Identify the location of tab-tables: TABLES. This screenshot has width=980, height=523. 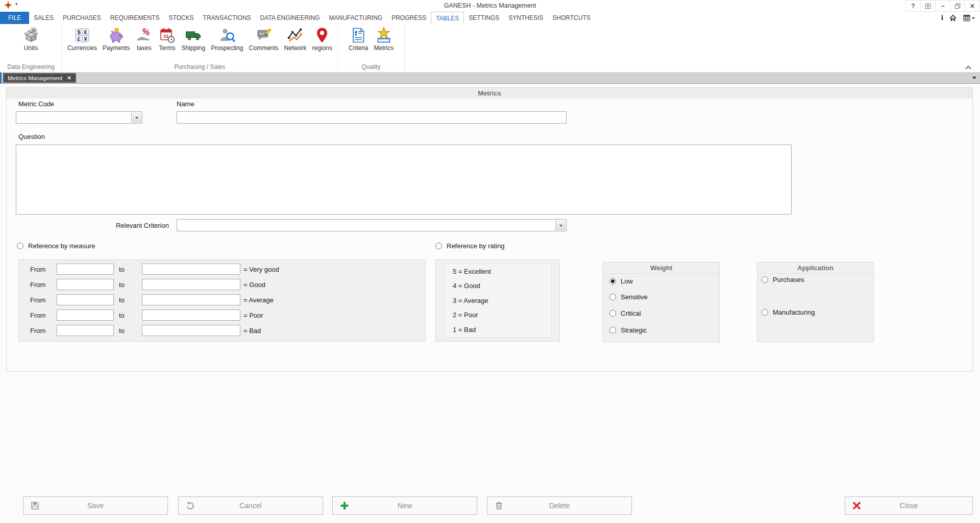
(447, 18).